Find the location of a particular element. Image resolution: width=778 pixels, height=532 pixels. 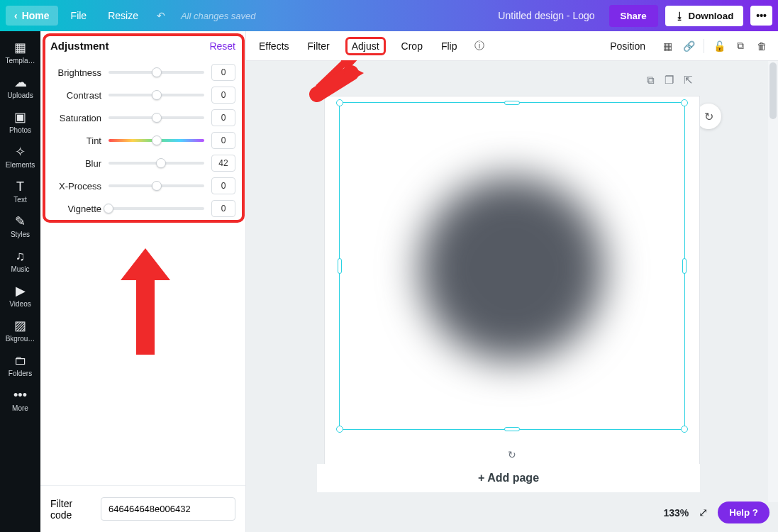

filter-code-input is located at coordinates (168, 509).